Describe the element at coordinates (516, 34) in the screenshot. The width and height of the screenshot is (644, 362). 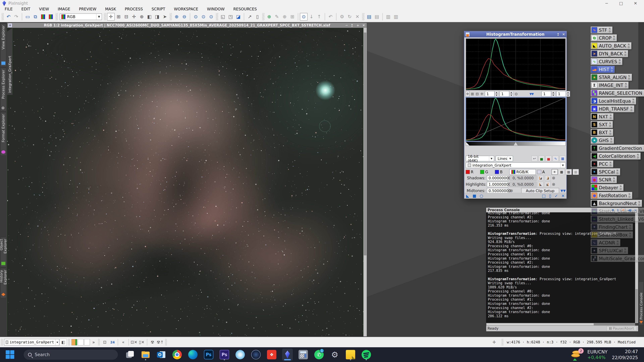
I see `dialog-titlebar: ▅ HistogramTransformation ↥ ✕` at that location.